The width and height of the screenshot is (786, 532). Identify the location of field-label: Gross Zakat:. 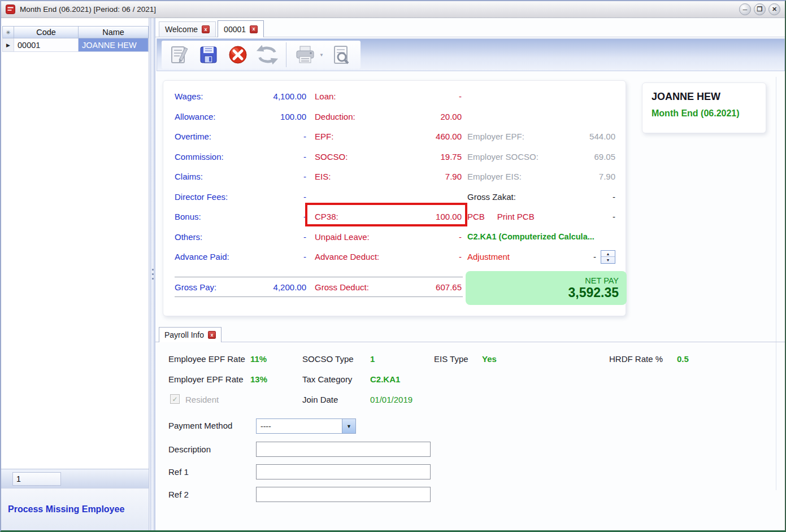
(492, 197).